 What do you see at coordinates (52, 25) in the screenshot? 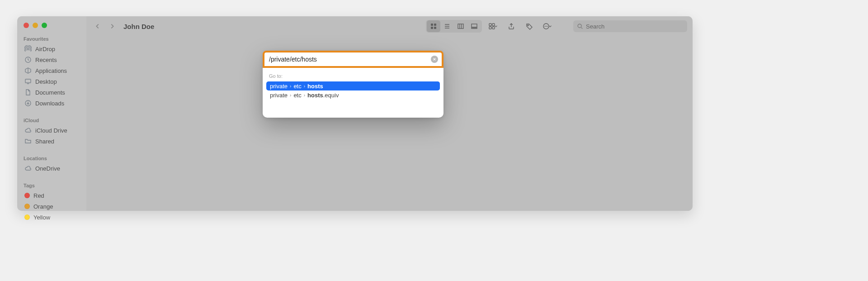
I see `window-traffic-lights` at bounding box center [52, 25].